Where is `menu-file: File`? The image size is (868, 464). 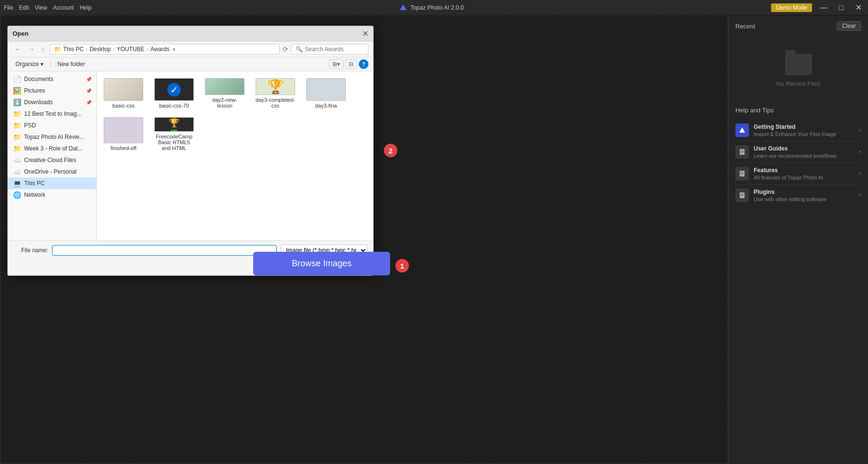 menu-file: File is located at coordinates (9, 8).